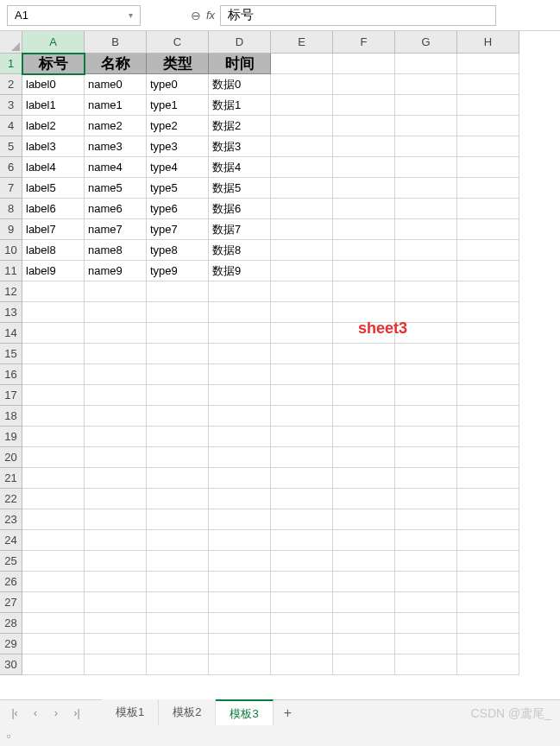 The height and width of the screenshot is (746, 560). I want to click on cell-A16, so click(53, 375).